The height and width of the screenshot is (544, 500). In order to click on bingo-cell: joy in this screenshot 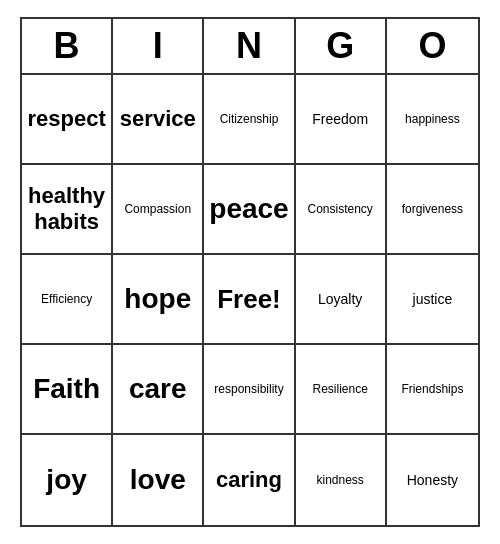, I will do `click(68, 480)`.